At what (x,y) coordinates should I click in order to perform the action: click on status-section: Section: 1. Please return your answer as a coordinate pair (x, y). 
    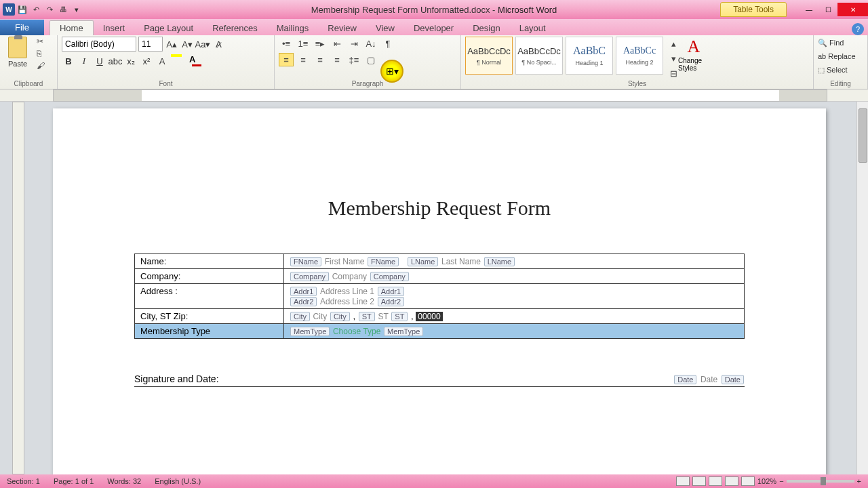
    Looking at the image, I should click on (23, 481).